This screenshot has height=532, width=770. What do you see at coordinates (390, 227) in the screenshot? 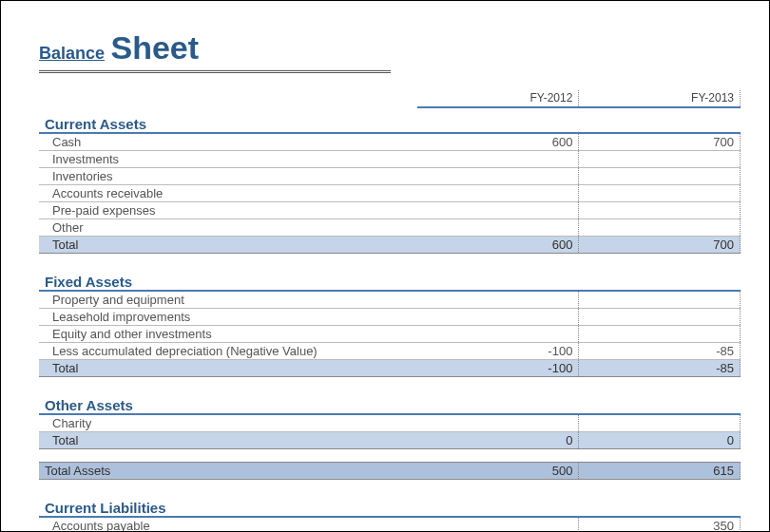
I see `table-row: Other` at bounding box center [390, 227].